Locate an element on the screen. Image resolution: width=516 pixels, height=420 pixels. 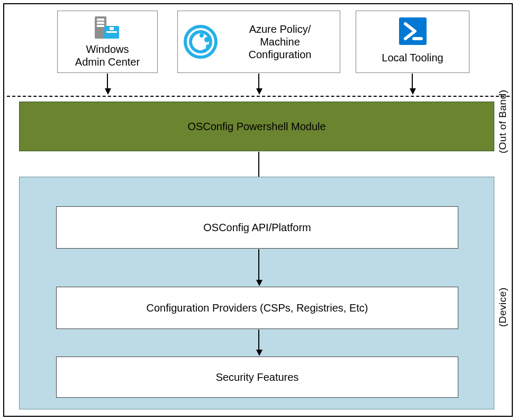
azure-label-2: Machine is located at coordinates (280, 42).